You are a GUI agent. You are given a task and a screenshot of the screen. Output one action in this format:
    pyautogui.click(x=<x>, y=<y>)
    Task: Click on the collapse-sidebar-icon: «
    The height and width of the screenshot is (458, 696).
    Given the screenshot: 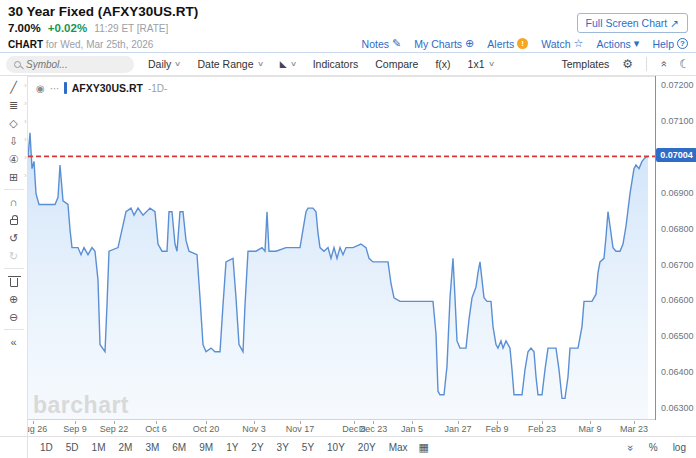 What is the action you would take?
    pyautogui.click(x=14, y=342)
    